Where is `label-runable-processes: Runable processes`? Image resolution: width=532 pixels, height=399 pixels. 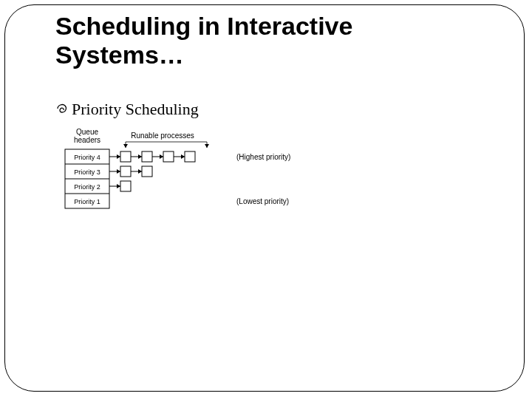 label-runable-processes: Runable processes is located at coordinates (163, 136).